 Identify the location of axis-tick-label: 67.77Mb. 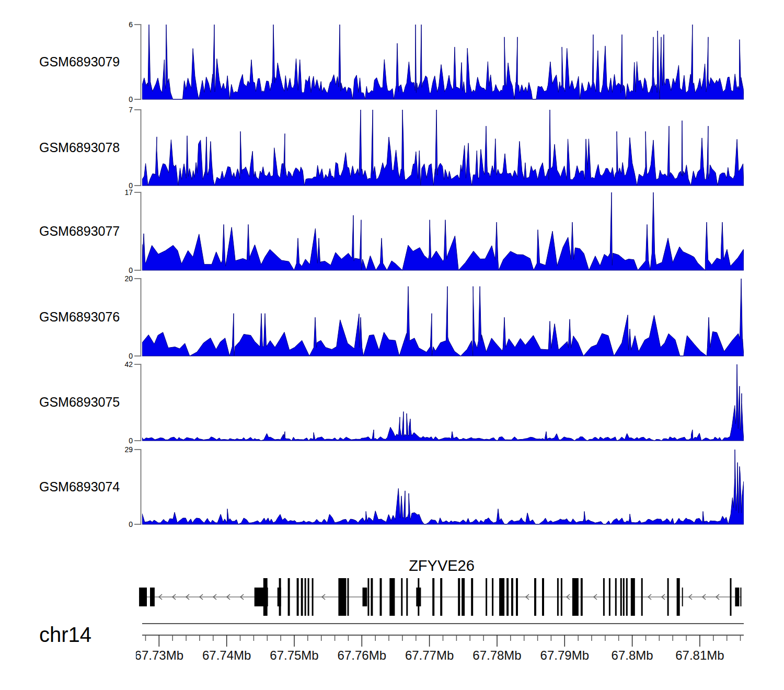
(430, 656).